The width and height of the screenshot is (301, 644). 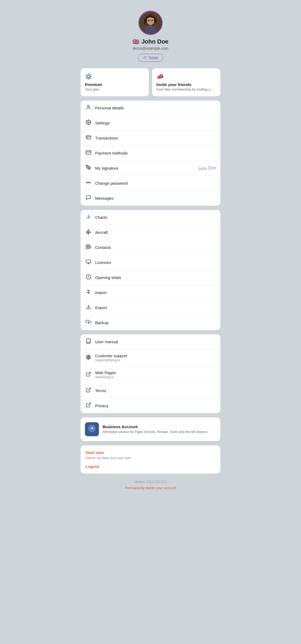 I want to click on settings-label: Settings, so click(x=155, y=123).